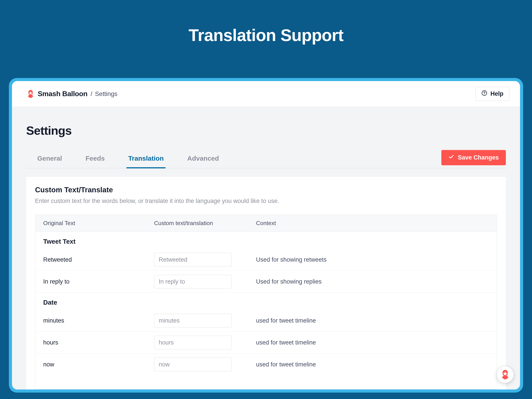 The height and width of the screenshot is (399, 532). Describe the element at coordinates (193, 364) in the screenshot. I see `translate-input-now` at that location.